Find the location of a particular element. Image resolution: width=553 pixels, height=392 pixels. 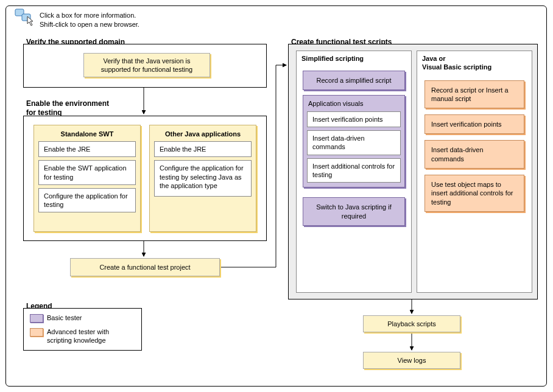

hint-text: Click a box for more information. Shift-… is located at coordinates (90, 20).